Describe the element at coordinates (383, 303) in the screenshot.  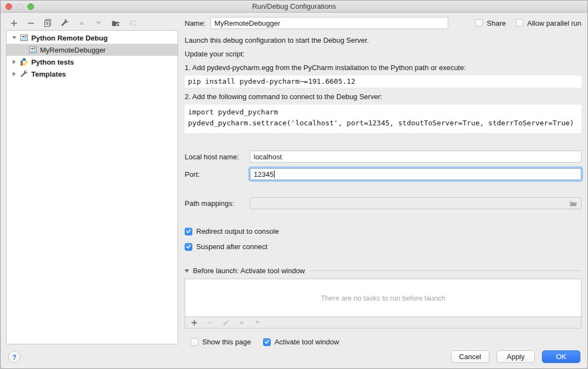
I see `before-launch-task-list: There are no tasks to run before launch` at that location.